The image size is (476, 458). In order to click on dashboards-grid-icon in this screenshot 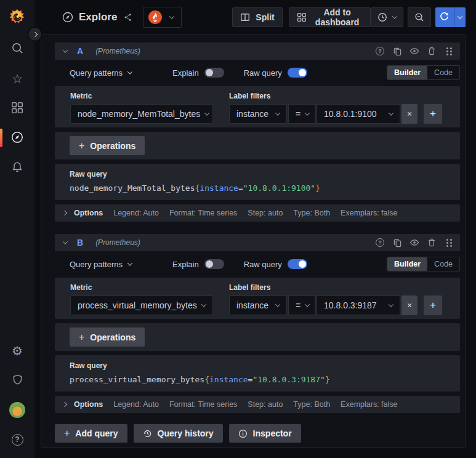, I will do `click(17, 108)`.